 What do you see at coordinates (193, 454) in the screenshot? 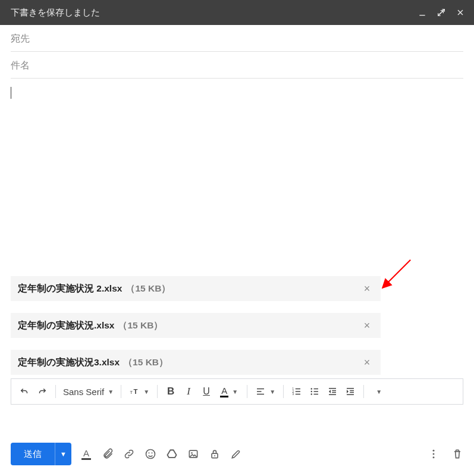
I see `image-icon` at bounding box center [193, 454].